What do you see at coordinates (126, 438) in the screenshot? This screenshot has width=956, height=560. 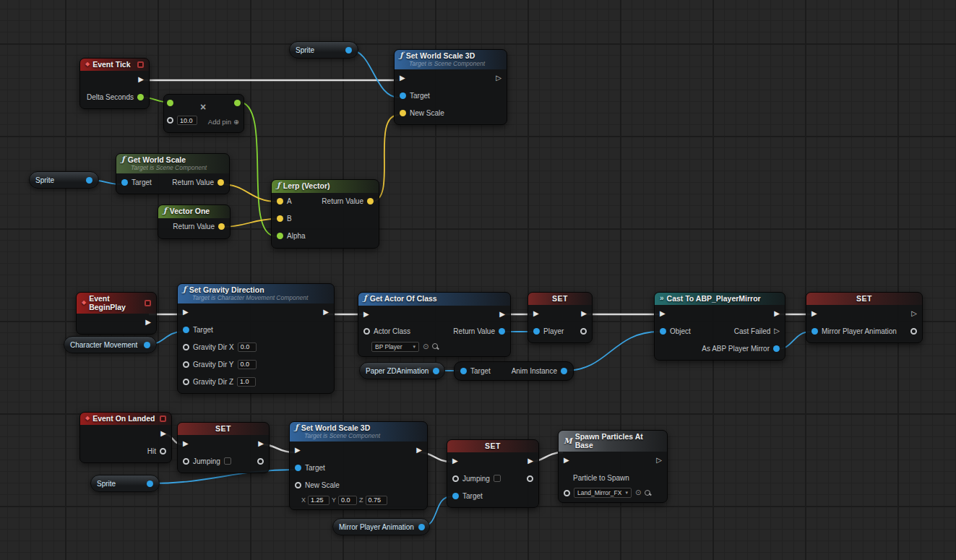 I see `node-event-on-landed: ◆ Event On Landed ▶ Hit` at bounding box center [126, 438].